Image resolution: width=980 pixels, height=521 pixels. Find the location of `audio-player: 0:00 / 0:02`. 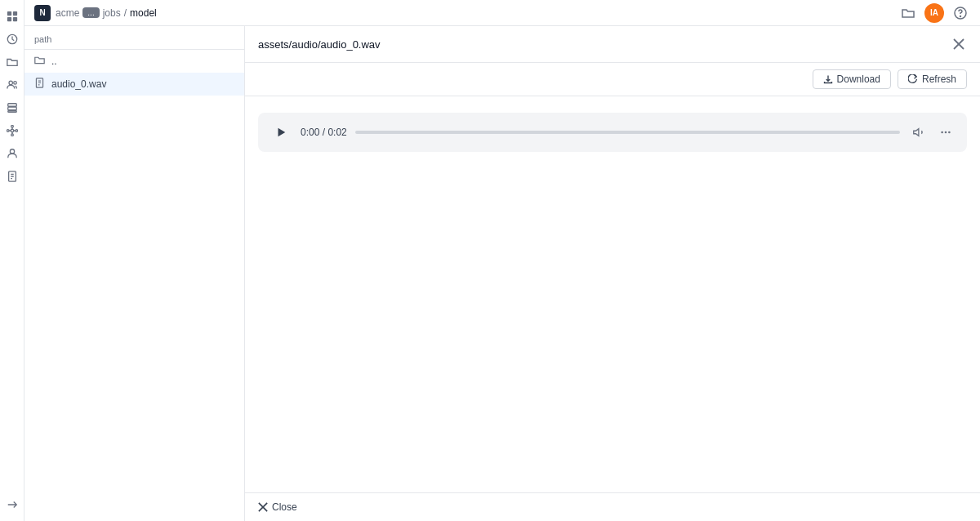

audio-player: 0:00 / 0:02 is located at coordinates (612, 132).